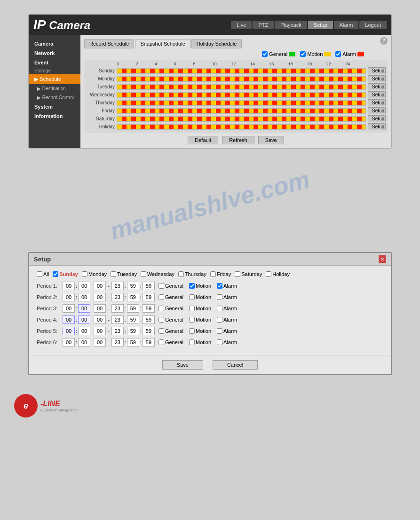 This screenshot has height=520, width=420. Describe the element at coordinates (55, 98) in the screenshot. I see `sidebar-record-control: ▶ Record Control` at that location.